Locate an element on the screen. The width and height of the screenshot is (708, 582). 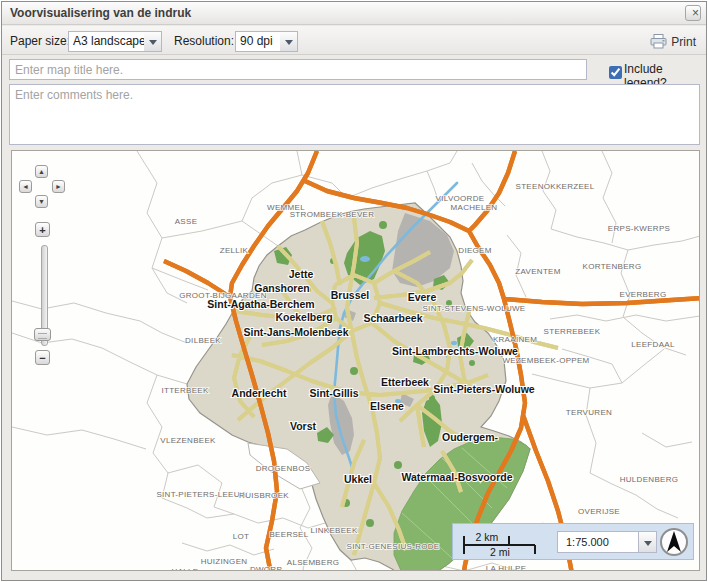
municipality-label: DIEGEM is located at coordinates (474, 250).